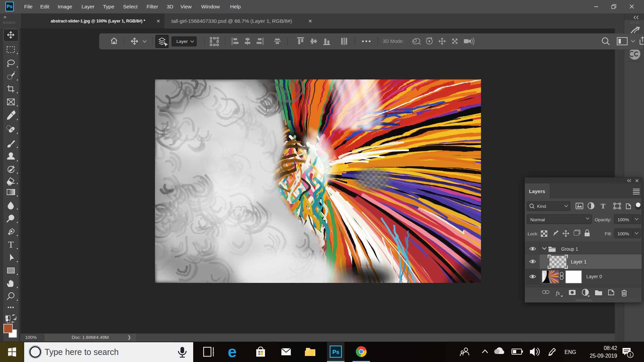 This screenshot has height=362, width=644. I want to click on svg-text: ENG, so click(570, 352).